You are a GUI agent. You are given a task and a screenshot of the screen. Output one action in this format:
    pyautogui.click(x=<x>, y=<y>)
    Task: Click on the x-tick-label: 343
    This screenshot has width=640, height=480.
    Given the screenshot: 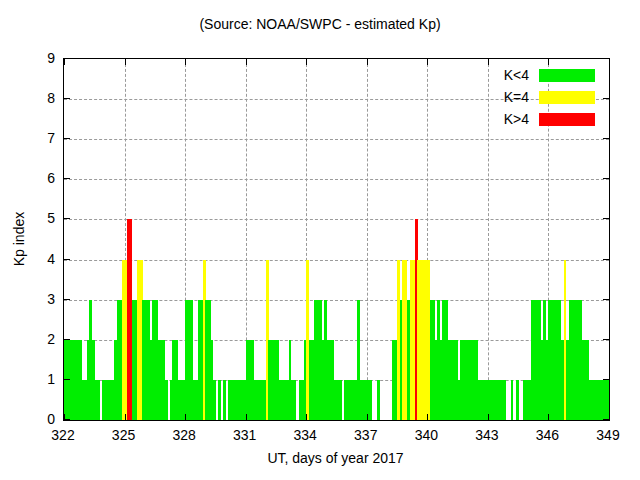 What is the action you would take?
    pyautogui.click(x=487, y=435)
    